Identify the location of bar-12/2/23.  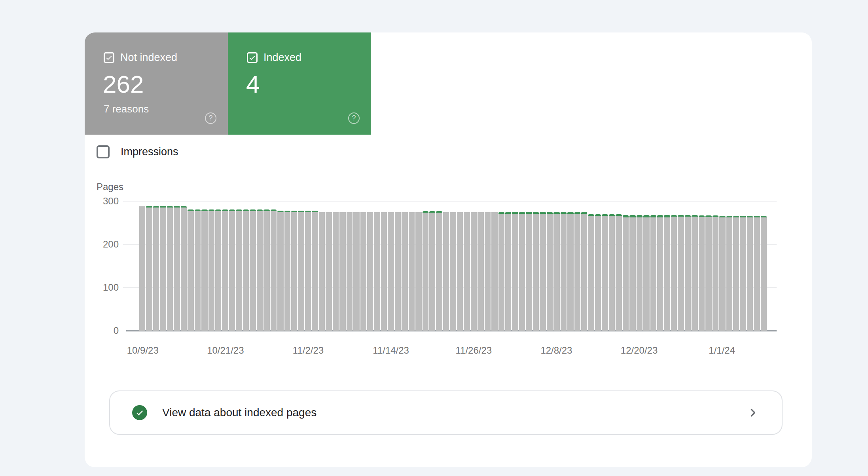
(515, 271).